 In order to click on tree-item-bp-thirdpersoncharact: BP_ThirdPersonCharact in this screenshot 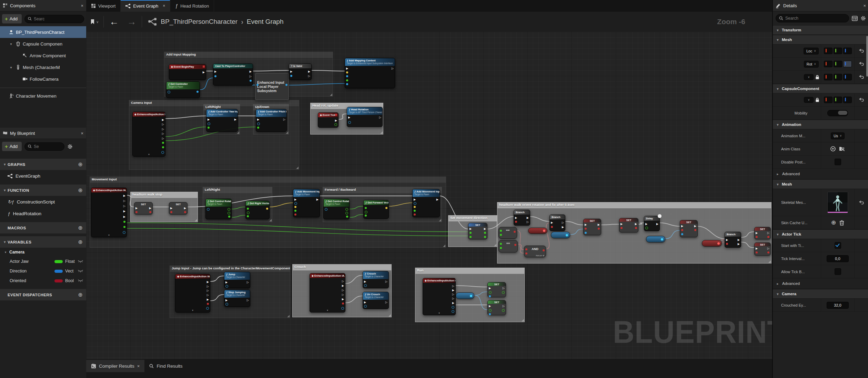, I will do `click(43, 32)`.